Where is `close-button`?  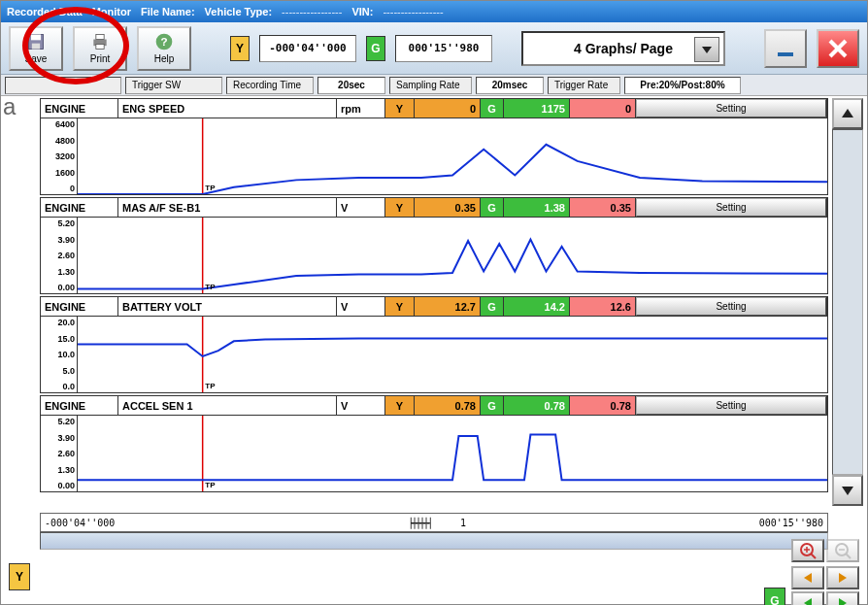
close-button is located at coordinates (838, 49).